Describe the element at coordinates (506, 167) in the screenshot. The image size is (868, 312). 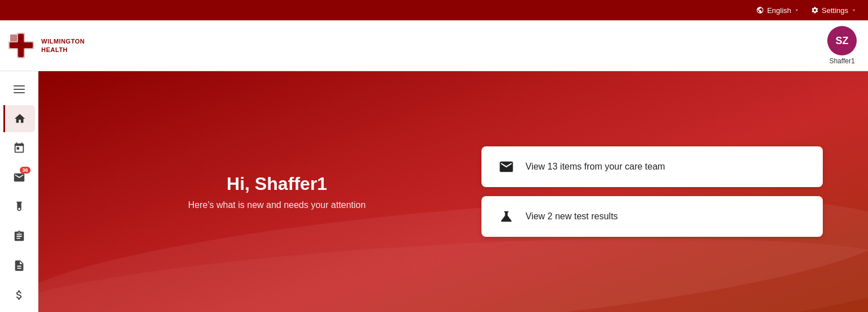
I see `card-mail-icon` at that location.